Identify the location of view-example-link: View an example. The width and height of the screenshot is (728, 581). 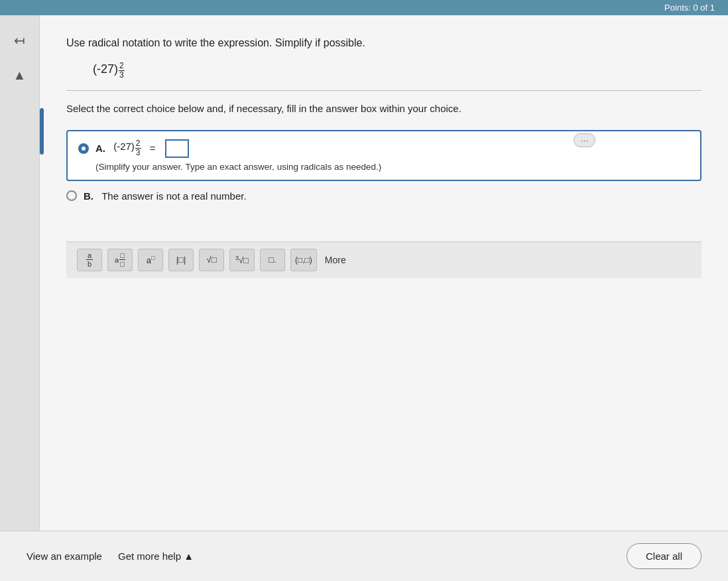
(64, 556).